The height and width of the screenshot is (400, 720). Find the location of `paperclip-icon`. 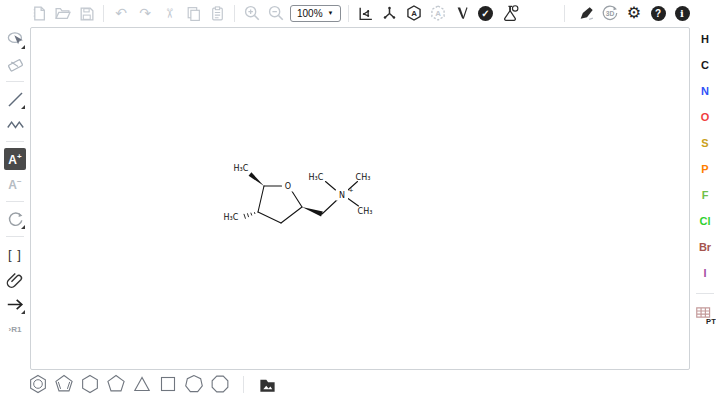

paperclip-icon is located at coordinates (16, 280).